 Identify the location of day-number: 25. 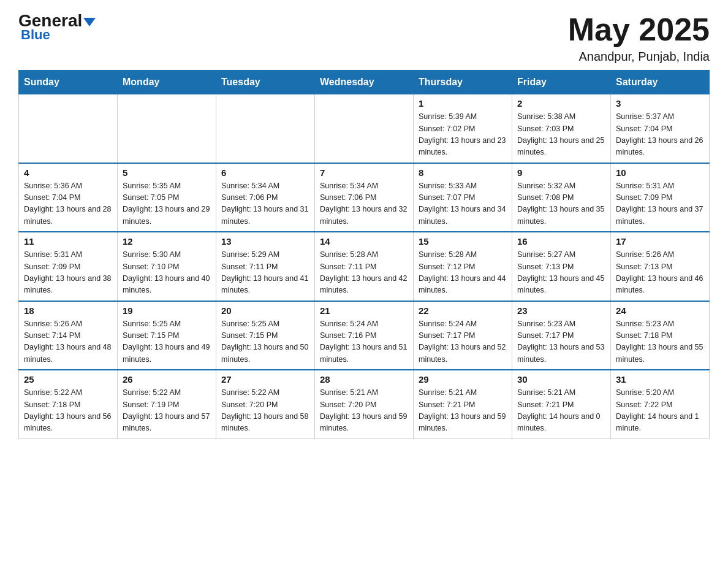
(68, 379).